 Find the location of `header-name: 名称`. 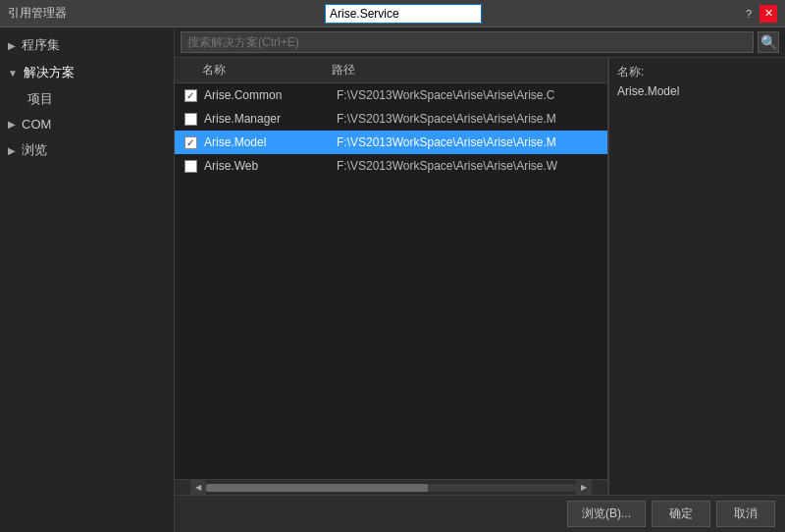

header-name: 名称 is located at coordinates (253, 71).